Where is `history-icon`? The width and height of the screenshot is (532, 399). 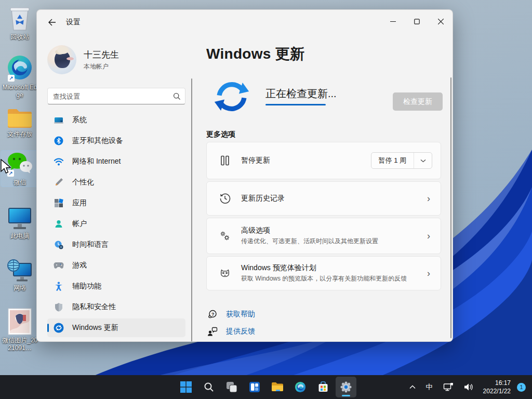 history-icon is located at coordinates (225, 198).